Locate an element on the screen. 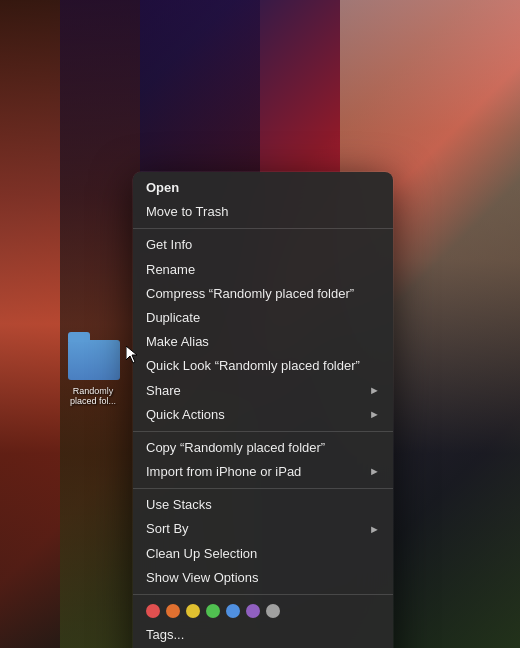 The height and width of the screenshot is (648, 520). menu-item-rename: Rename is located at coordinates (263, 270).